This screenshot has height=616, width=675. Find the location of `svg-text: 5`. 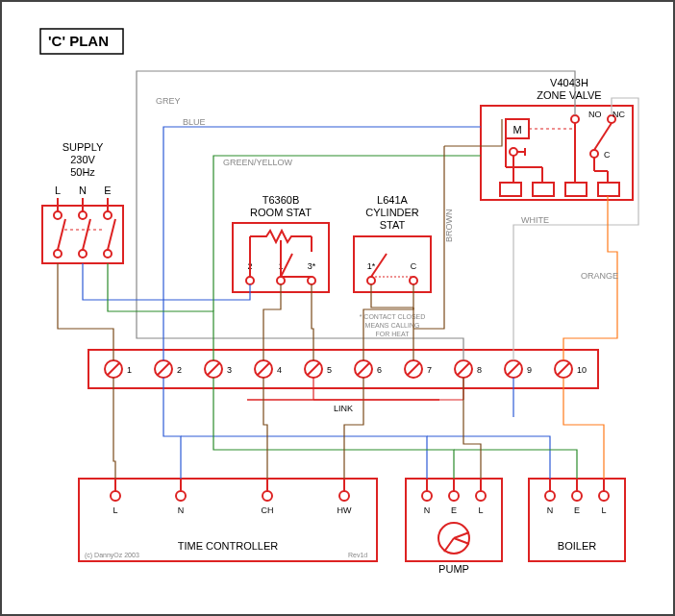

svg-text: 5 is located at coordinates (329, 370).